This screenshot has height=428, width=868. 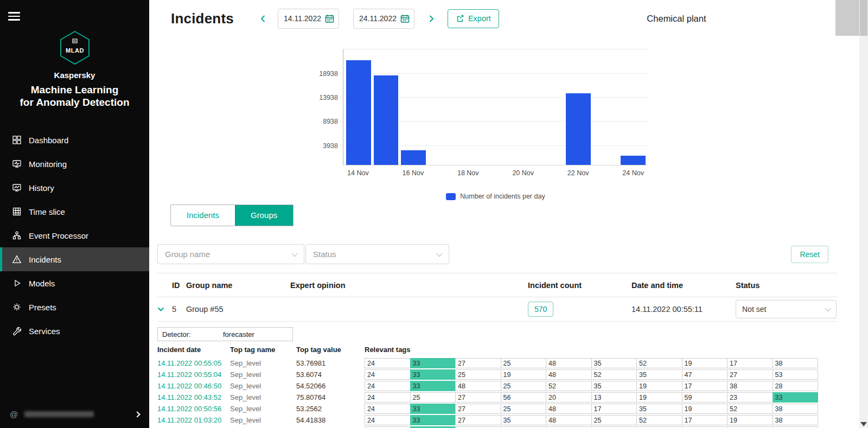 What do you see at coordinates (795, 420) in the screenshot?
I see `tag-cell: 38` at bounding box center [795, 420].